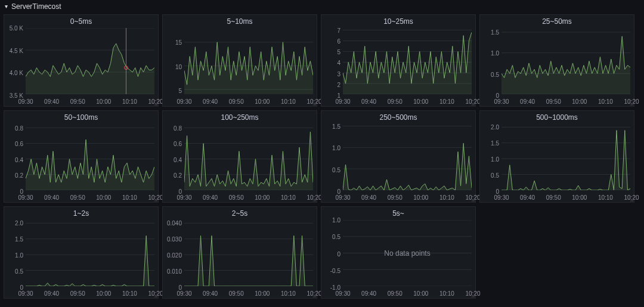 The image size is (644, 307). Describe the element at coordinates (174, 255) in the screenshot. I see `y-tick: 0.020` at that location.